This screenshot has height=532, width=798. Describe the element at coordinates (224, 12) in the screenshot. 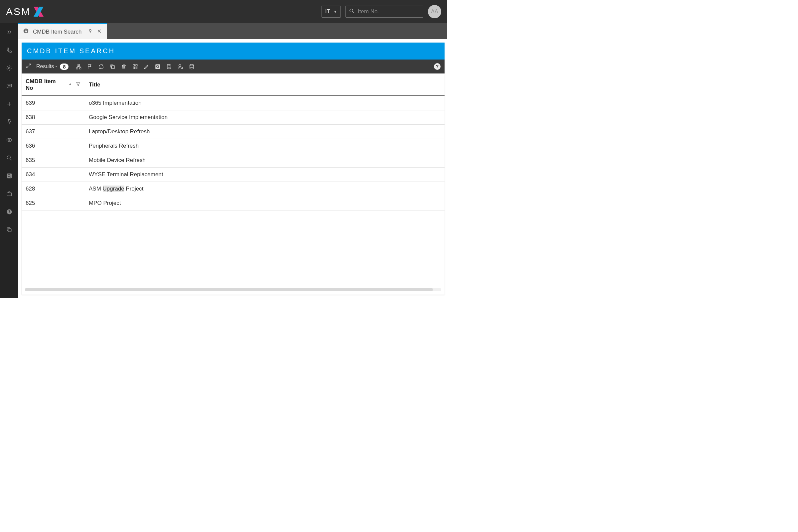

I see `top-bar: ASM IT ▼ AA` at that location.